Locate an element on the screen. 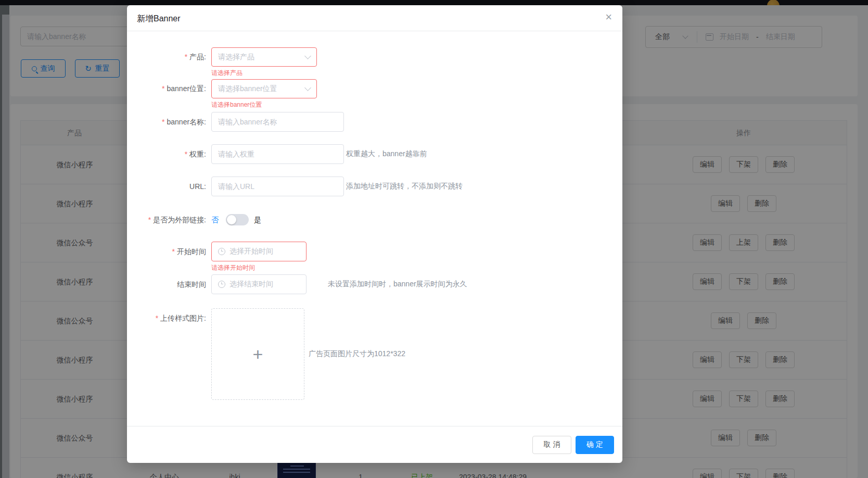 The image size is (868, 478). field-hint: 未设置添加时间时，banner展示时间为永久 is located at coordinates (398, 284).